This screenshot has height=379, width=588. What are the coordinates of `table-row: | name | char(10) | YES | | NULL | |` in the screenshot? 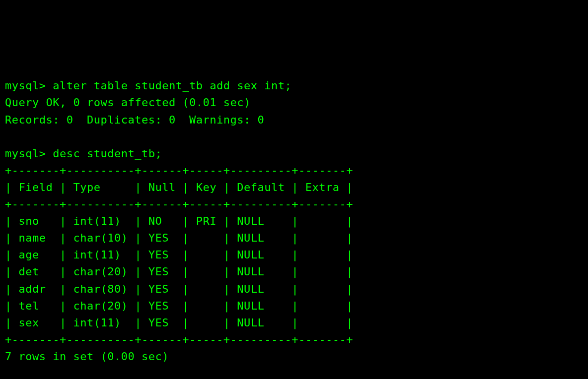 It's located at (179, 238).